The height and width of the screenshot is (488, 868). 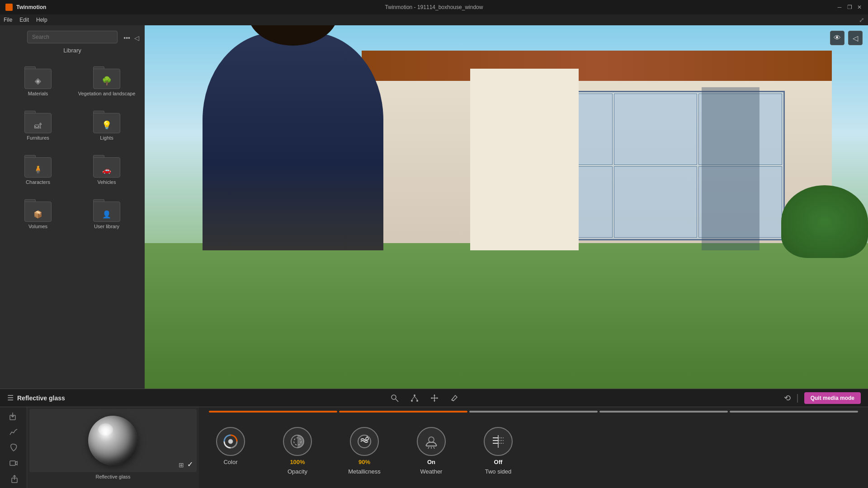 What do you see at coordinates (364, 441) in the screenshot?
I see `metallicness-icon` at bounding box center [364, 441].